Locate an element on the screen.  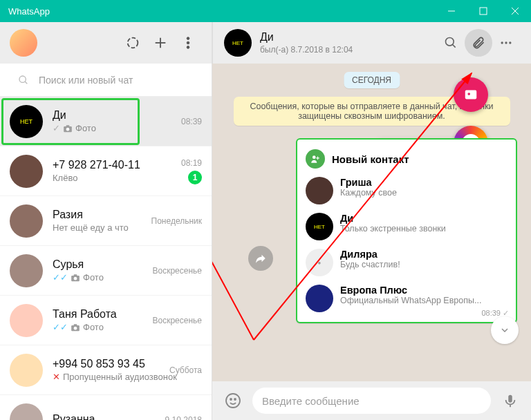
status-icon is located at coordinates (133, 43).